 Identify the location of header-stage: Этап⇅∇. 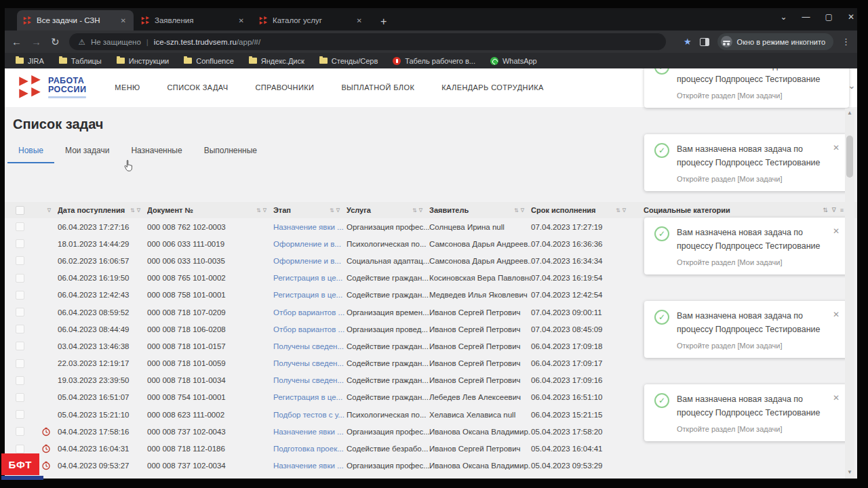
(310, 210).